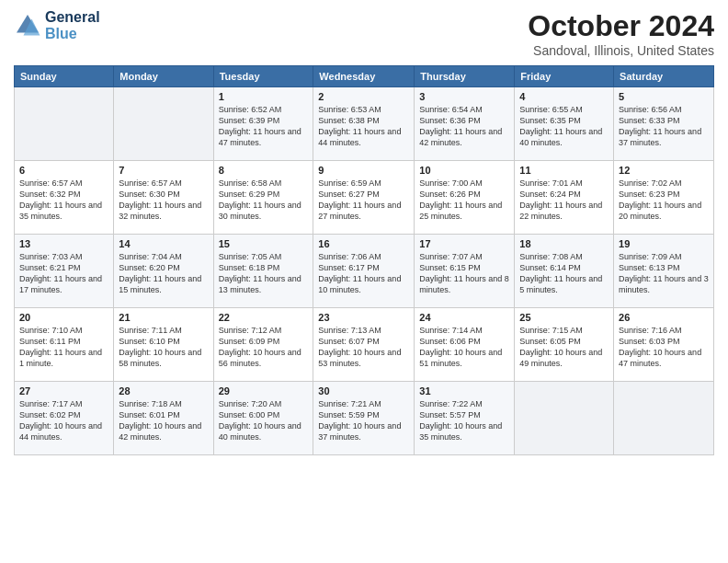  I want to click on day-info: Sunrise: 7:09 AMSunset: 6:13 PMDaylight:…, so click(664, 274).